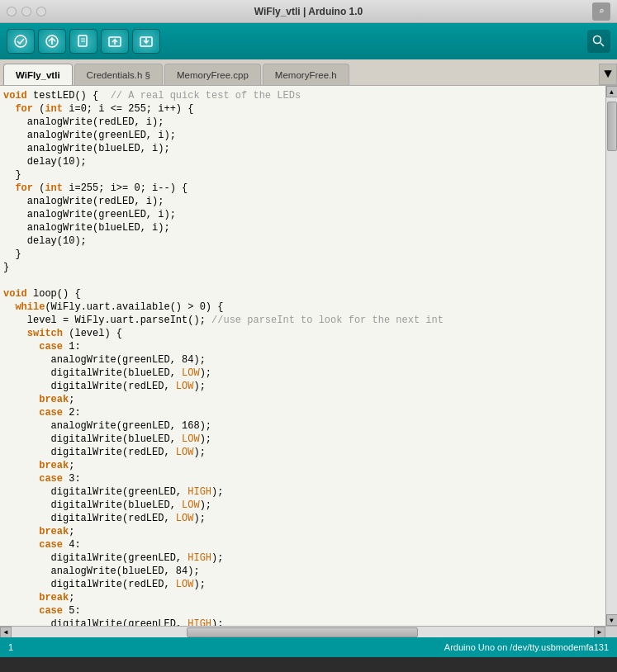  What do you see at coordinates (6, 632) in the screenshot?
I see `hscroll-left-button: ◀` at bounding box center [6, 632].